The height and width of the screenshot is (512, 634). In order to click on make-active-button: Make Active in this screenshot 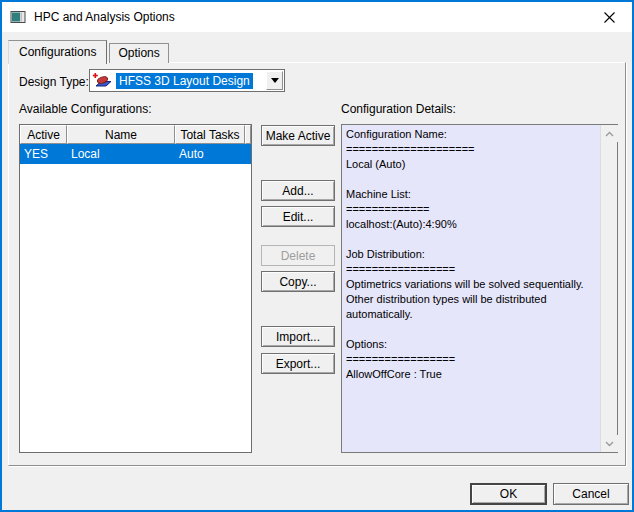, I will do `click(298, 136)`.